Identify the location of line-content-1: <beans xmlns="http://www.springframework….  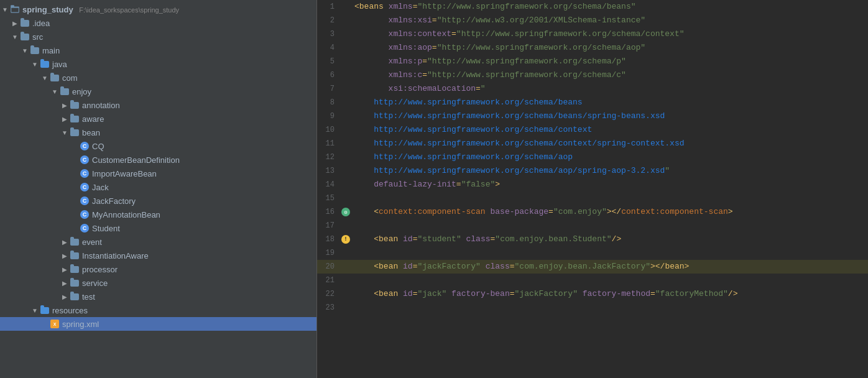
(610, 7).